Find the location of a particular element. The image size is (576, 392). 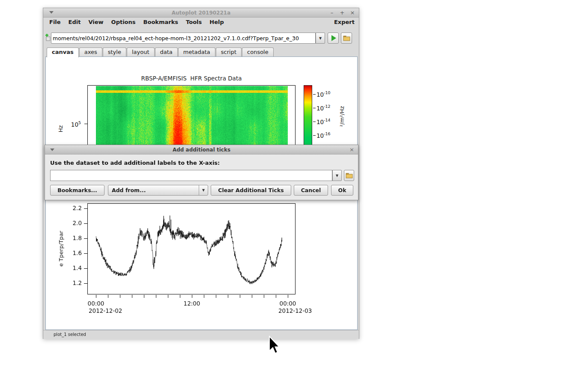

dialog-close-button: × is located at coordinates (352, 150).